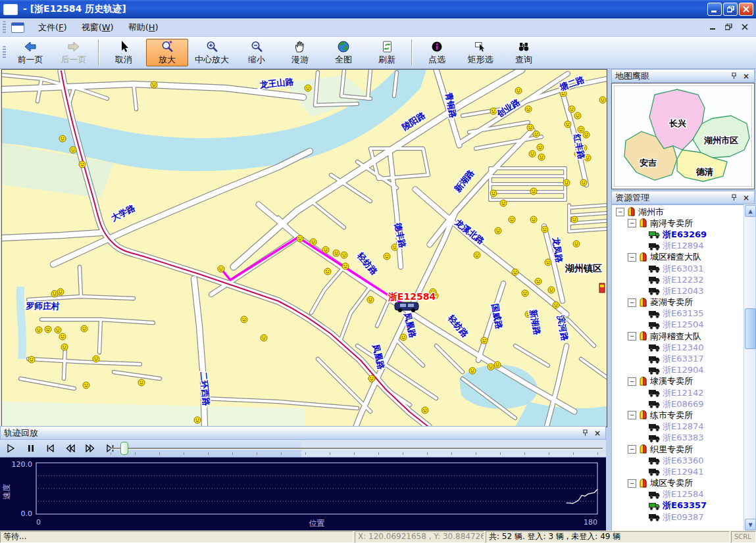 Image resolution: width=756 pixels, height=543 pixels. What do you see at coordinates (11, 448) in the screenshot?
I see `playback-play-button` at bounding box center [11, 448].